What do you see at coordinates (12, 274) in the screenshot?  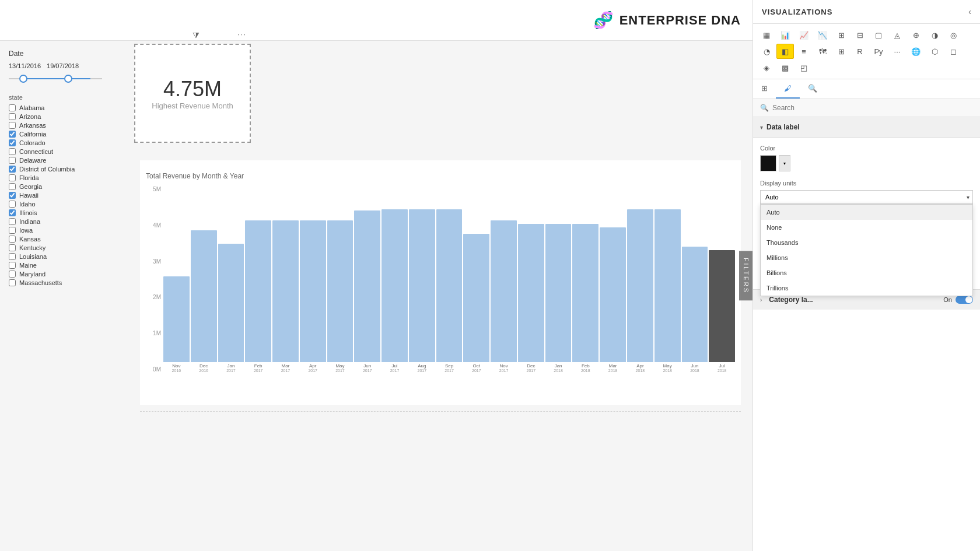 I see `state-checkbox-maryland` at bounding box center [12, 274].